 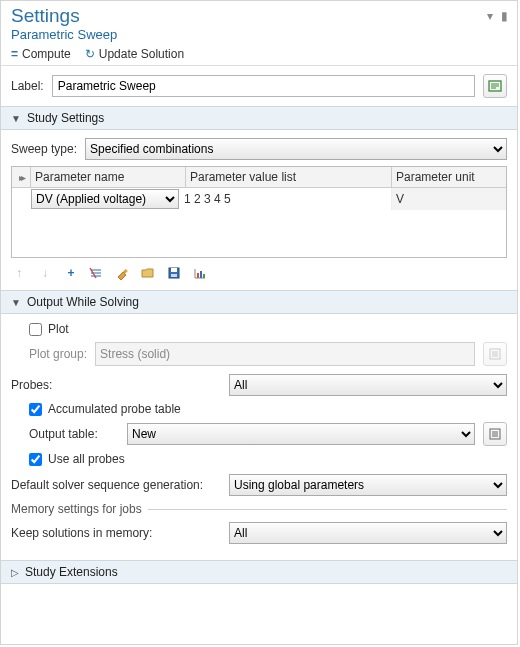 What do you see at coordinates (116, 385) in the screenshot?
I see `probes-label: Probes:` at bounding box center [116, 385].